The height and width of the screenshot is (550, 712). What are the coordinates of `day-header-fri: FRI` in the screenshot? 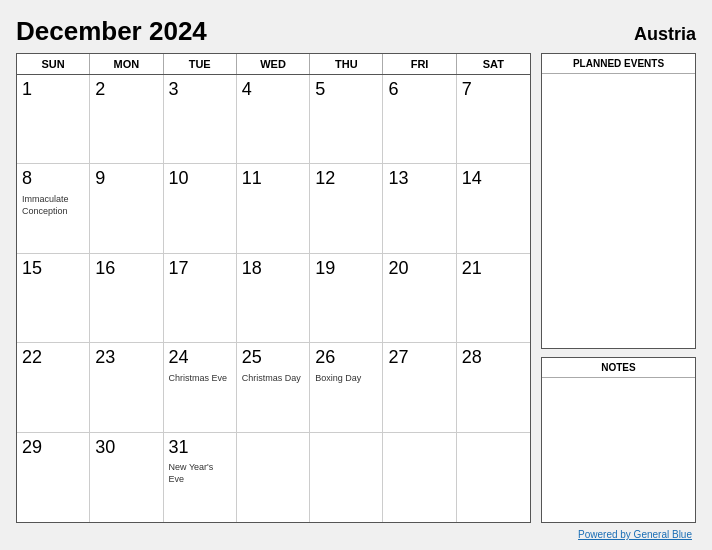 It's located at (420, 64).